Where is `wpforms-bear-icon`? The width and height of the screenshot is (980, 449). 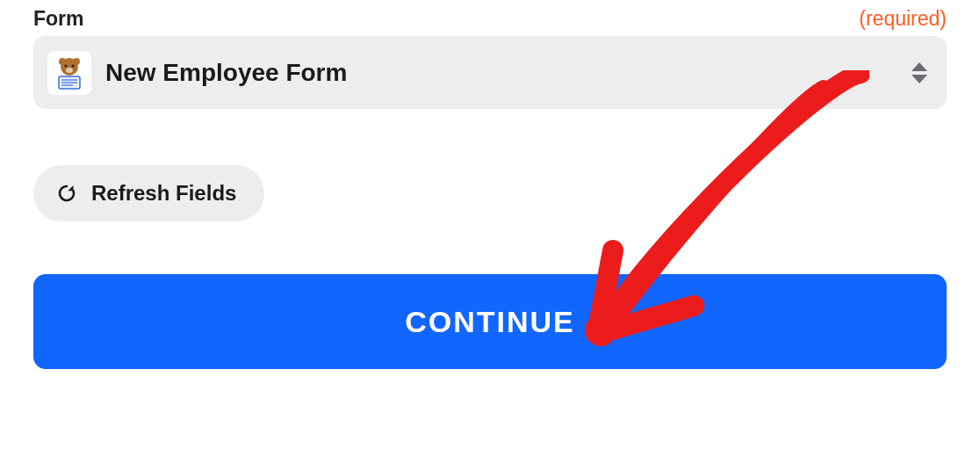
wpforms-bear-icon is located at coordinates (69, 73).